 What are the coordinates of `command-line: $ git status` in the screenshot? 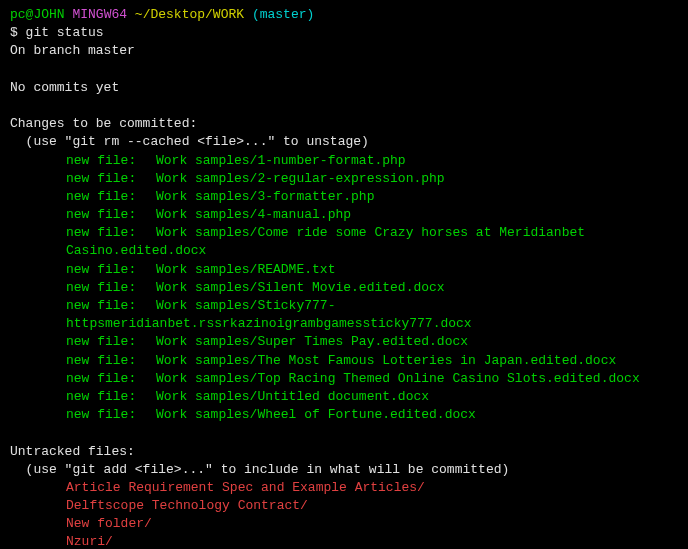 It's located at (344, 33).